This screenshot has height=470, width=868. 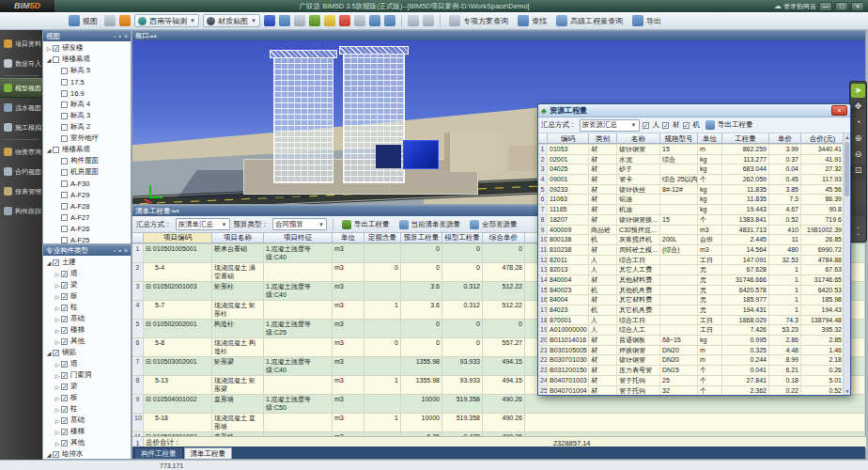 What do you see at coordinates (847, 391) in the screenshot?
I see `scroll-down-icon: ▼` at bounding box center [847, 391].